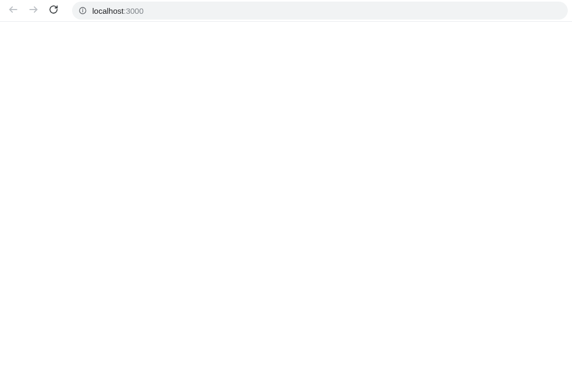  Describe the element at coordinates (108, 11) in the screenshot. I see `url-host: localhost` at that location.